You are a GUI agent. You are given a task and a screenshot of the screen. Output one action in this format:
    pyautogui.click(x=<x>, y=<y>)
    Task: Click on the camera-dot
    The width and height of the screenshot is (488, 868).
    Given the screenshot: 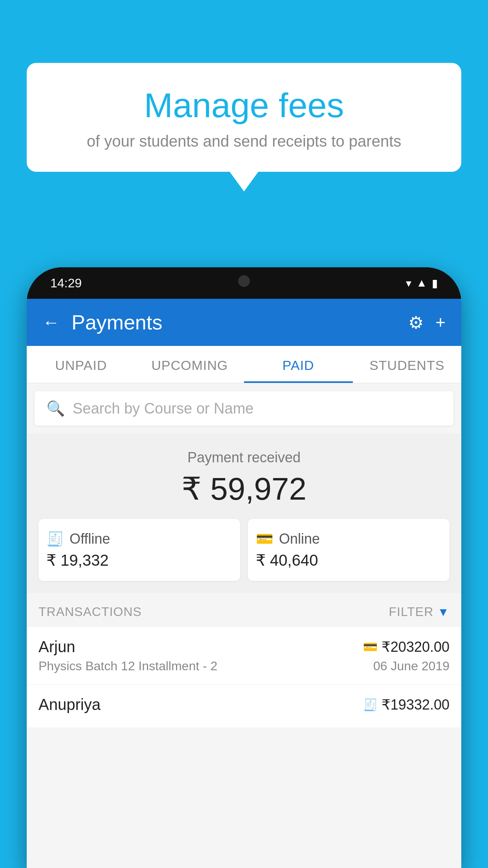 What is the action you would take?
    pyautogui.click(x=244, y=281)
    